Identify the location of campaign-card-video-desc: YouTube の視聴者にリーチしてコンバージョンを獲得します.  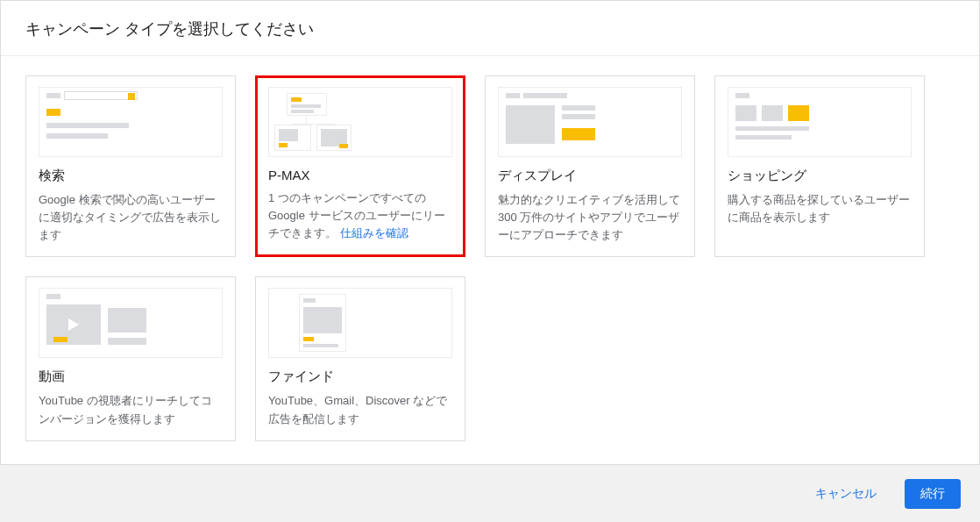
(131, 410).